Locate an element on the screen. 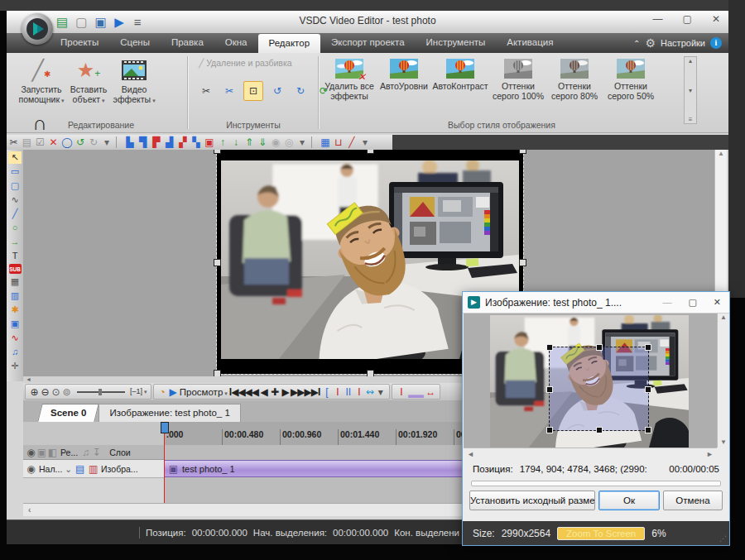  subtitles-icon: SUB is located at coordinates (15, 269).